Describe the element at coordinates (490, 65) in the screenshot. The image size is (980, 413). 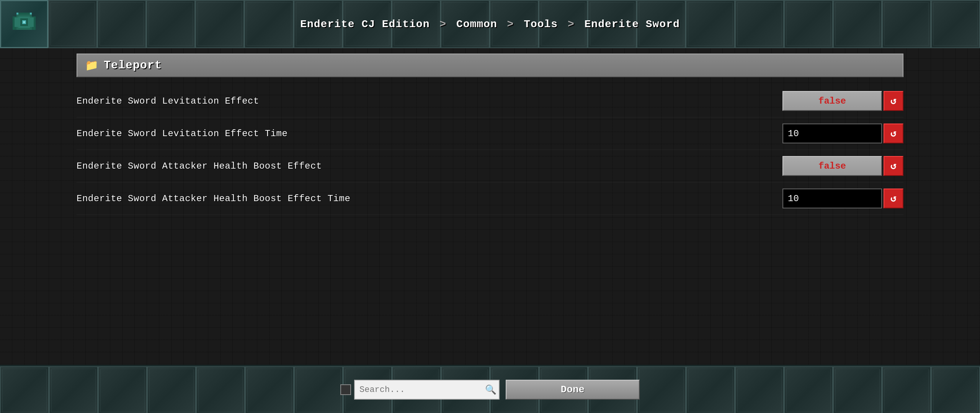
I see `section-header: 📁 Teleport` at that location.